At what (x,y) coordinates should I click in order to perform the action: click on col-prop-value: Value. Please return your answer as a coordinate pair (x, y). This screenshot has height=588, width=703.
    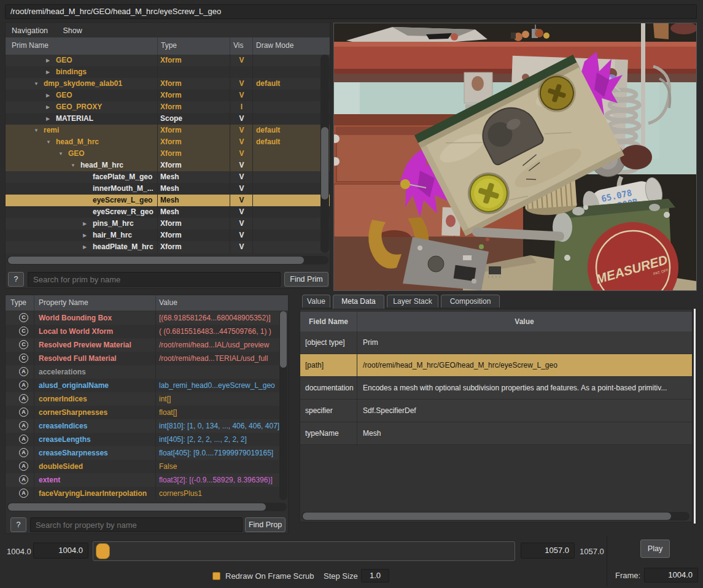
    Looking at the image, I should click on (168, 303).